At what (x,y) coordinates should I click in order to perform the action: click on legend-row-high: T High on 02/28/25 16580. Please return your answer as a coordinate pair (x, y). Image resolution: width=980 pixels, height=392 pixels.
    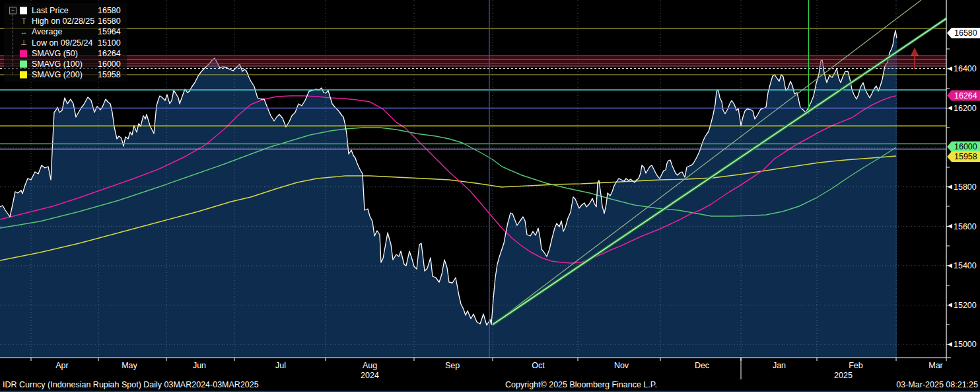
    Looking at the image, I should click on (65, 21).